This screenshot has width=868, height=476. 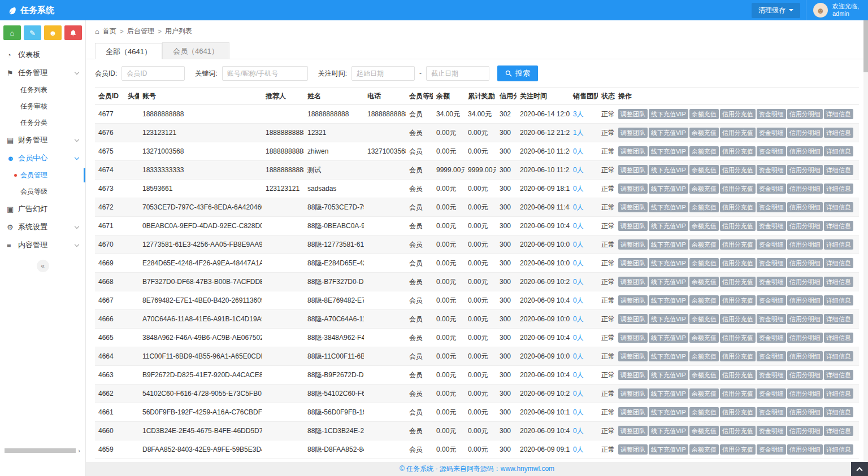 I want to click on breadcrumb-item: 首页, so click(x=110, y=32).